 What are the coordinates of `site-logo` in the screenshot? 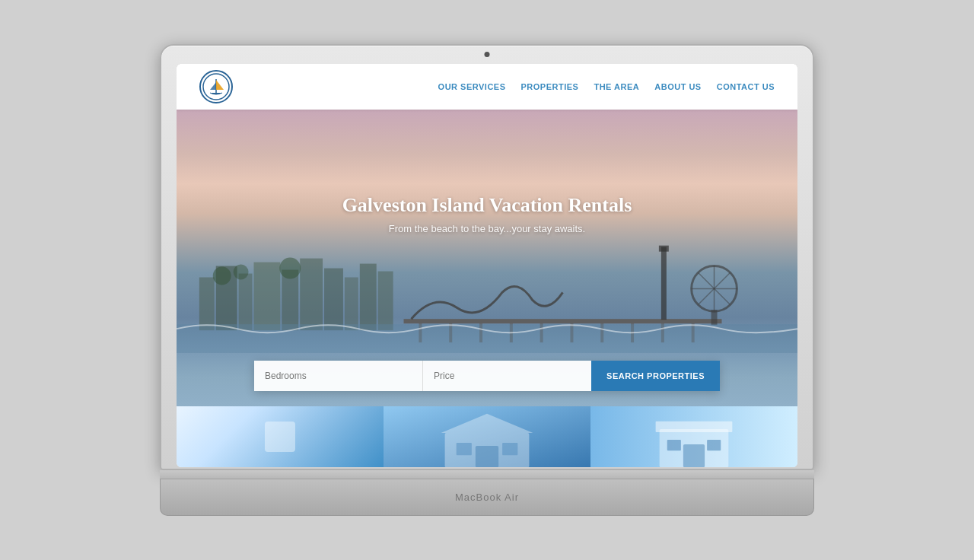 It's located at (216, 87).